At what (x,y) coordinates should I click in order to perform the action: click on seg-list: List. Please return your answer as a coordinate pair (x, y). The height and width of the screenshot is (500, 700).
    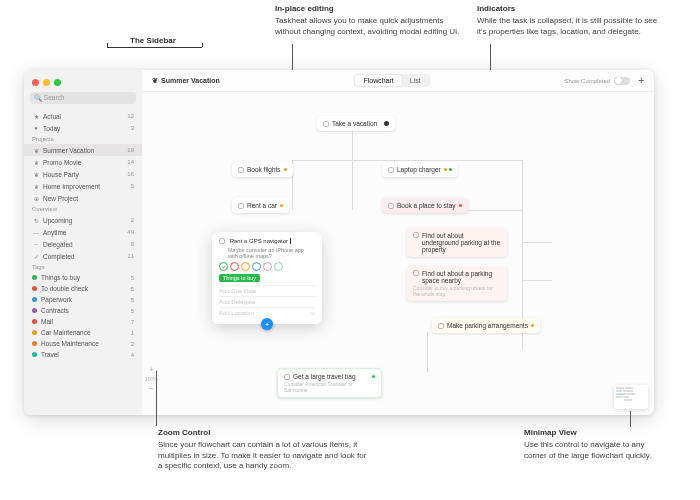
    Looking at the image, I should click on (416, 80).